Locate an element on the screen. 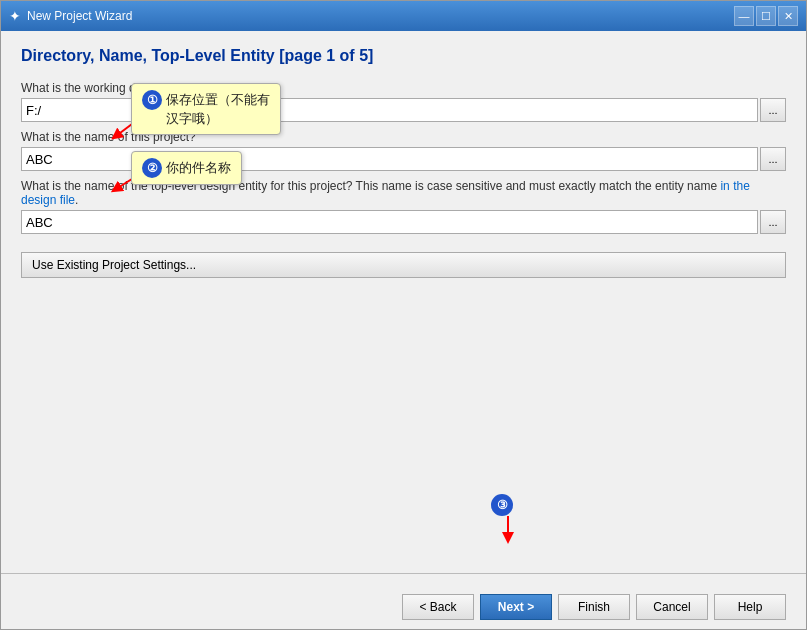  use-existing-project-settings-button: Use Existing Project Settings... is located at coordinates (404, 265).